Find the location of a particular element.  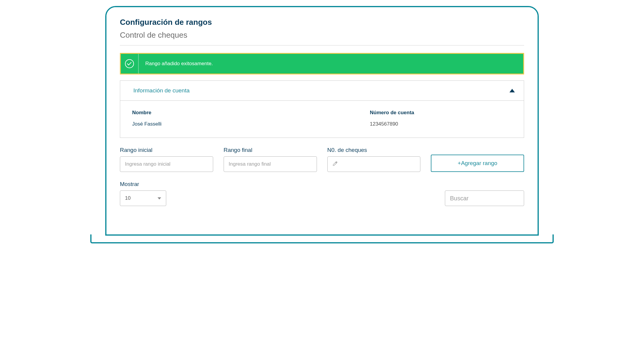

add-range-button: +Agregar rango is located at coordinates (477, 163).